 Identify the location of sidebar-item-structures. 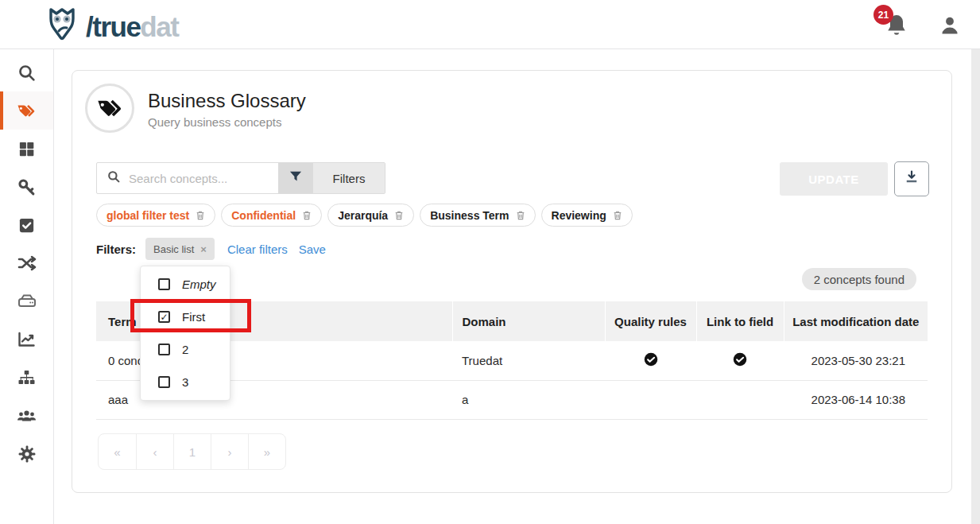
(27, 149).